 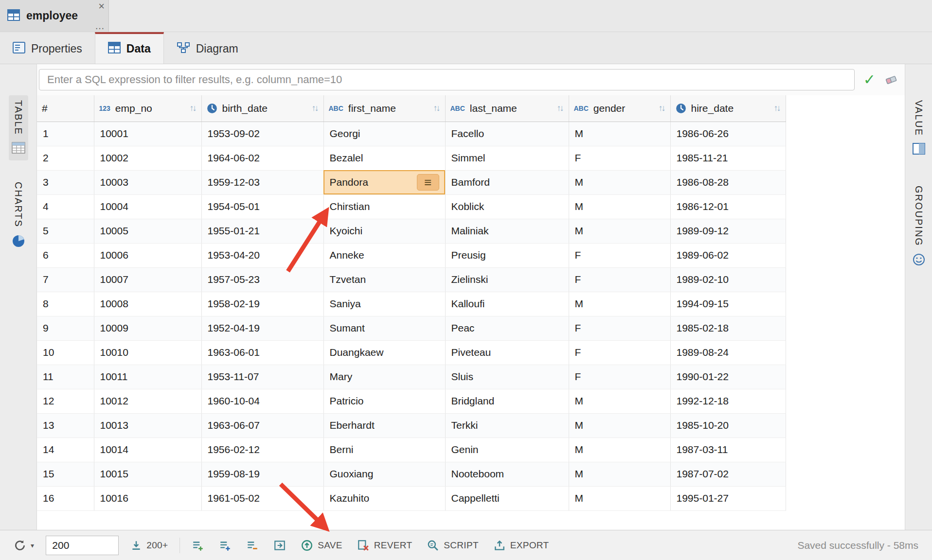 What do you see at coordinates (507, 255) in the screenshot?
I see `table-cell: Preusig` at bounding box center [507, 255].